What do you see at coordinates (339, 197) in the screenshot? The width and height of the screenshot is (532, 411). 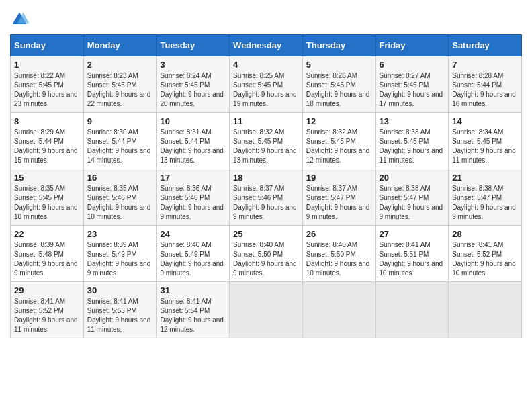 I see `day-cell: 19Sunrise: 8:37 AM Sunset: 5:47 PM Dayli…` at bounding box center [339, 197].